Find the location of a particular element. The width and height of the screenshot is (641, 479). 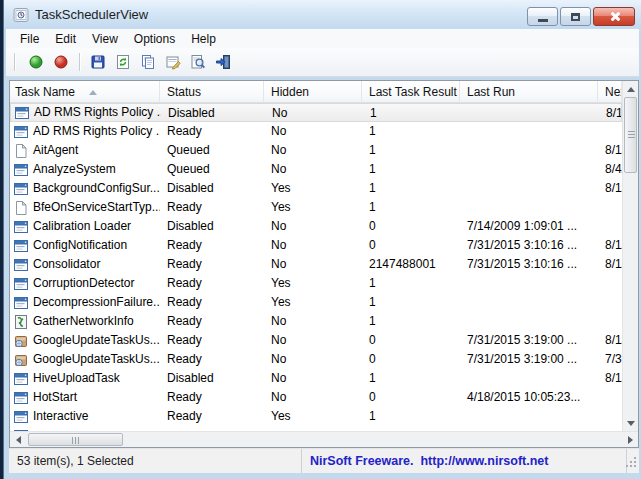

column-header-row: Task NameStatusHiddenLast Task ResultLas… is located at coordinates (316, 92).